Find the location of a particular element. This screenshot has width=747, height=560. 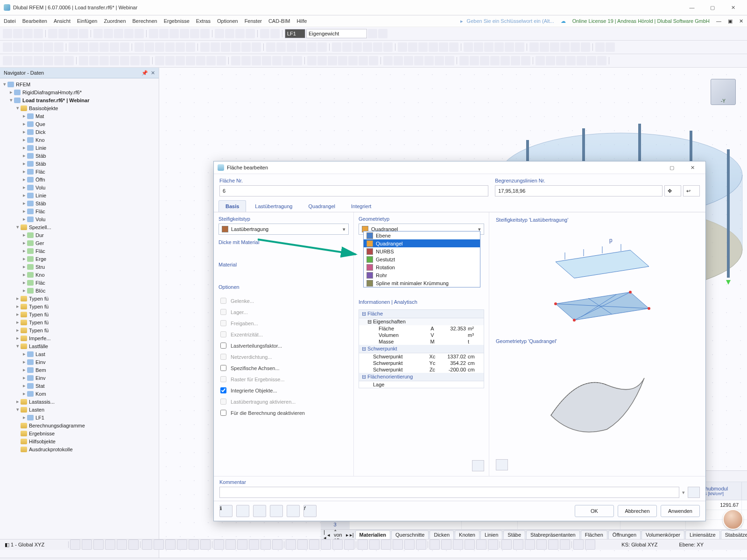

tree-node: Berechnungsdiagramme is located at coordinates (79, 426).